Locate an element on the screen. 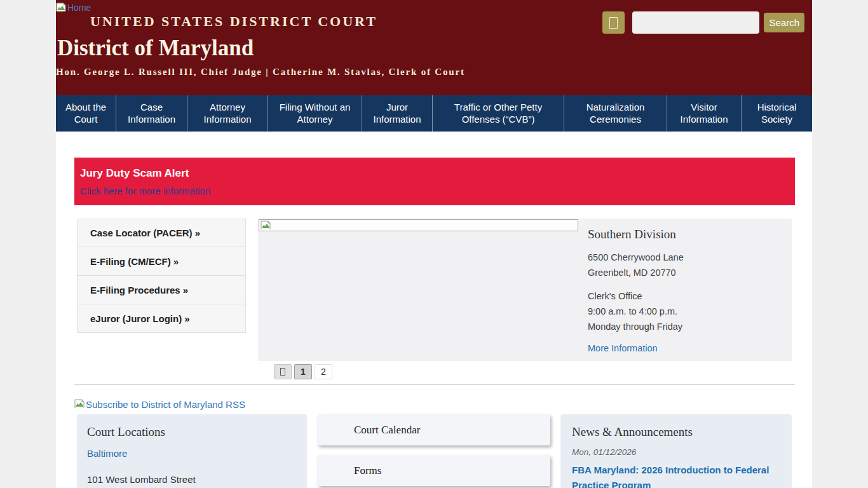 The height and width of the screenshot is (488, 868). rss-subscribe-link: Subscribe to District of Maryland RSS is located at coordinates (444, 404).